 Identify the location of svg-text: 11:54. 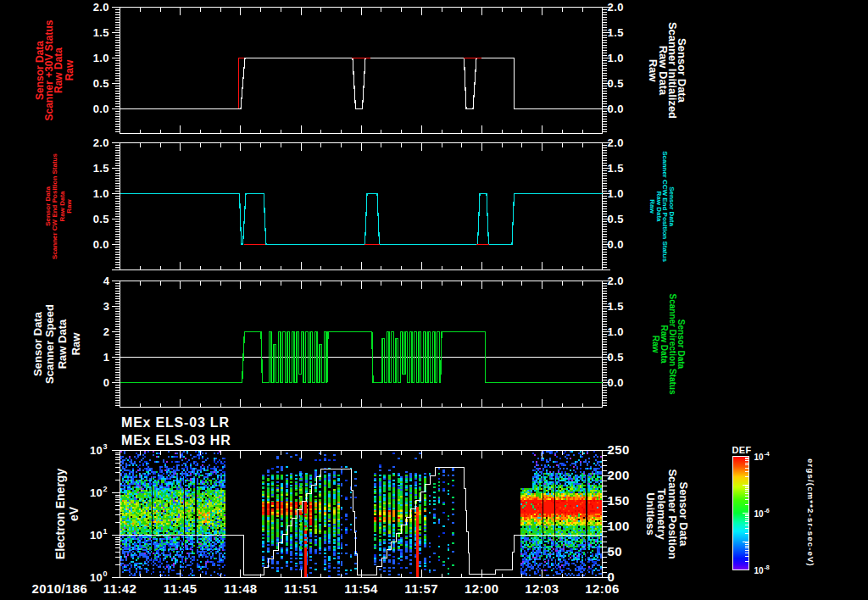
(361, 588).